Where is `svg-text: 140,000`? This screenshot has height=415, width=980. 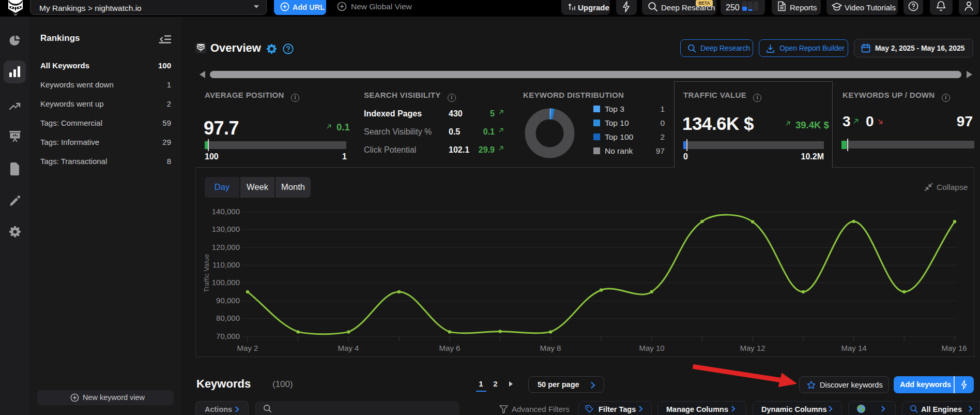
svg-text: 140,000 is located at coordinates (226, 211).